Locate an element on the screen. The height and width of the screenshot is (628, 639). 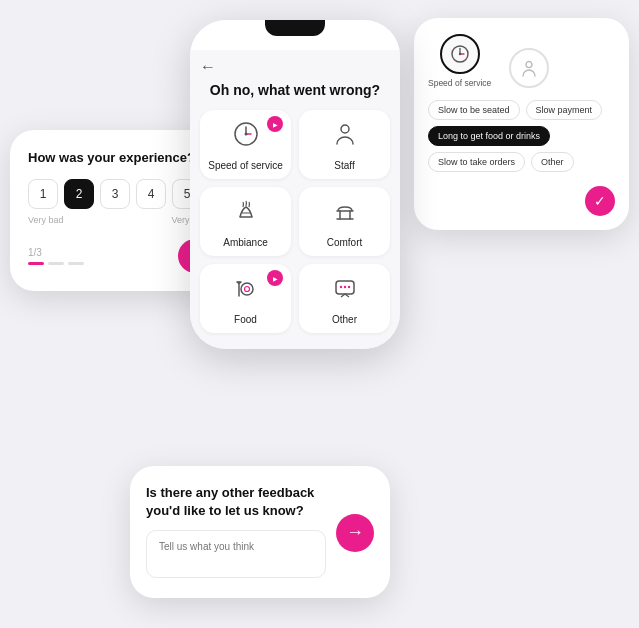
feedback-card: Is there any other feedback you'd like t… is located at coordinates (260, 532).